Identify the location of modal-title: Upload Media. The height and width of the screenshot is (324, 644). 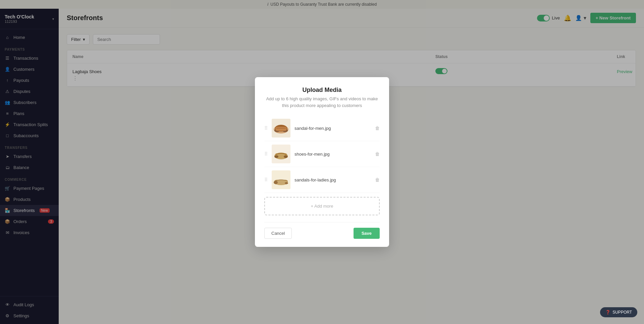
(322, 90).